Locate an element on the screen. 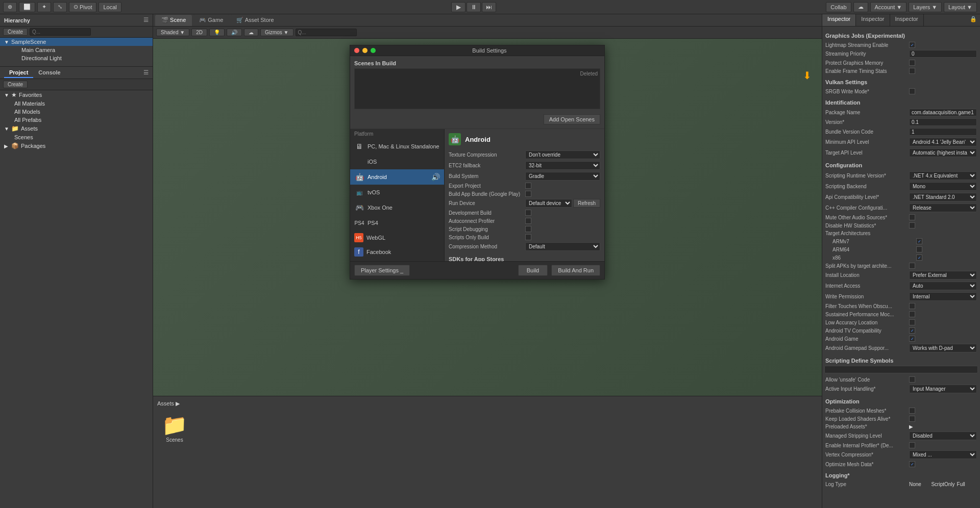  platform-item-webgl: H5 WebGL is located at coordinates (397, 238).